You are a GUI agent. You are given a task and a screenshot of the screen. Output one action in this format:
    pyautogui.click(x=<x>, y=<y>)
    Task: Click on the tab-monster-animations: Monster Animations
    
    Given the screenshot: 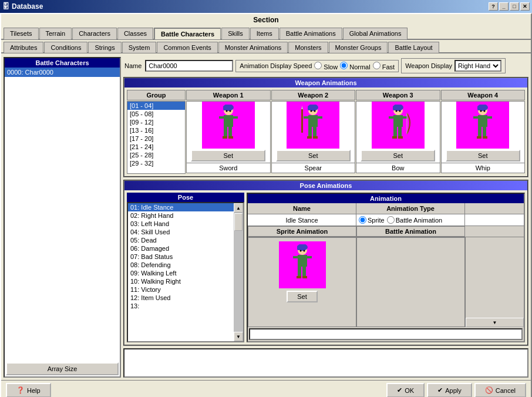 What is the action you would take?
    pyautogui.click(x=254, y=47)
    